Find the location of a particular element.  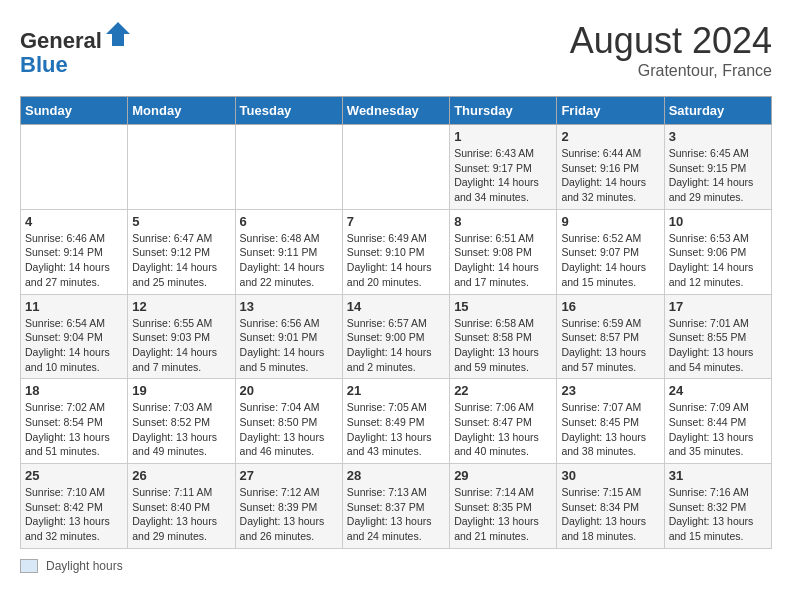

calendar-cell: 8Sunrise: 6:51 AM Sunset: 9:08 PM Daylig… is located at coordinates (504, 252).